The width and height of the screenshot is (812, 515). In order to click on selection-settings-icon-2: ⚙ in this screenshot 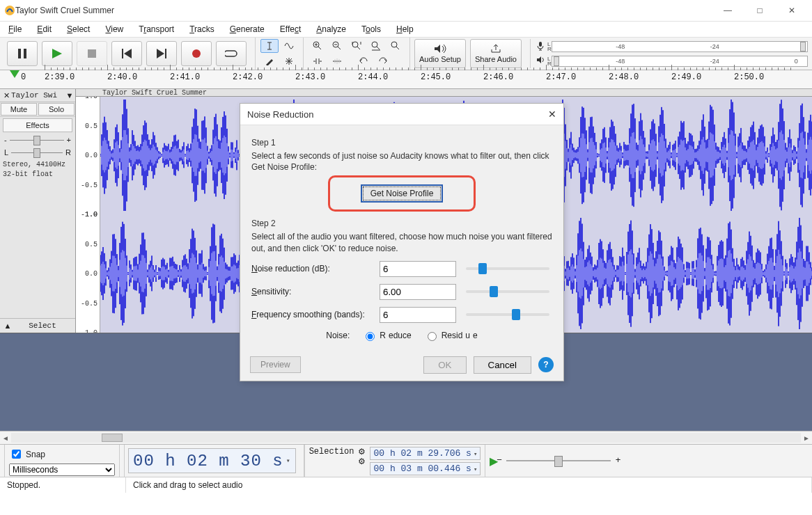, I will do `click(362, 461)`.